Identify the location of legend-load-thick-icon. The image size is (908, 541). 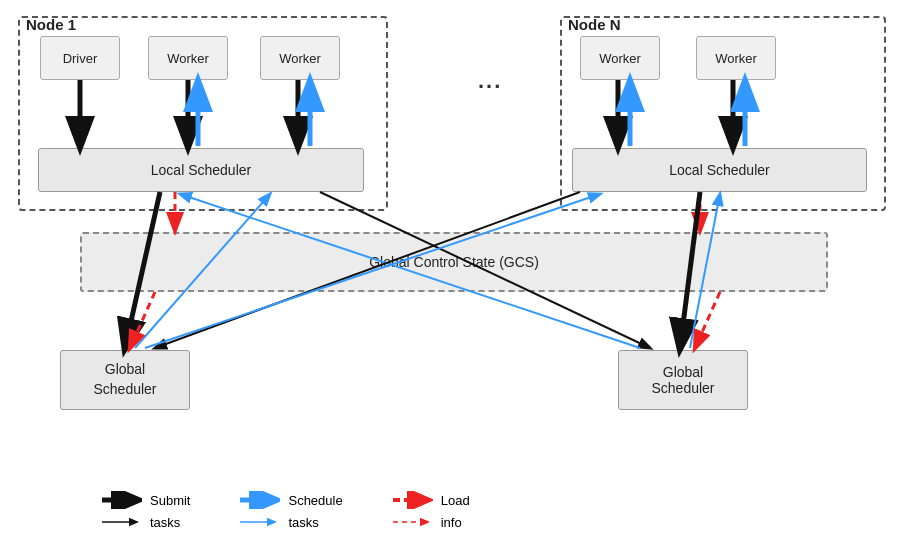
(412, 500).